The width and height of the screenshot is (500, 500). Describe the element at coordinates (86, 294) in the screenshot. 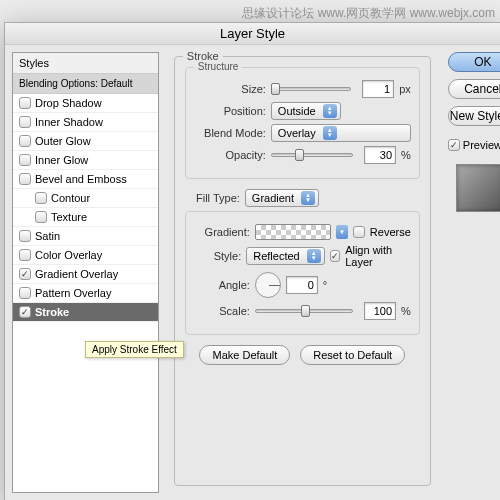

I see `style-item-pattern-overlay: Pattern Overlay` at that location.